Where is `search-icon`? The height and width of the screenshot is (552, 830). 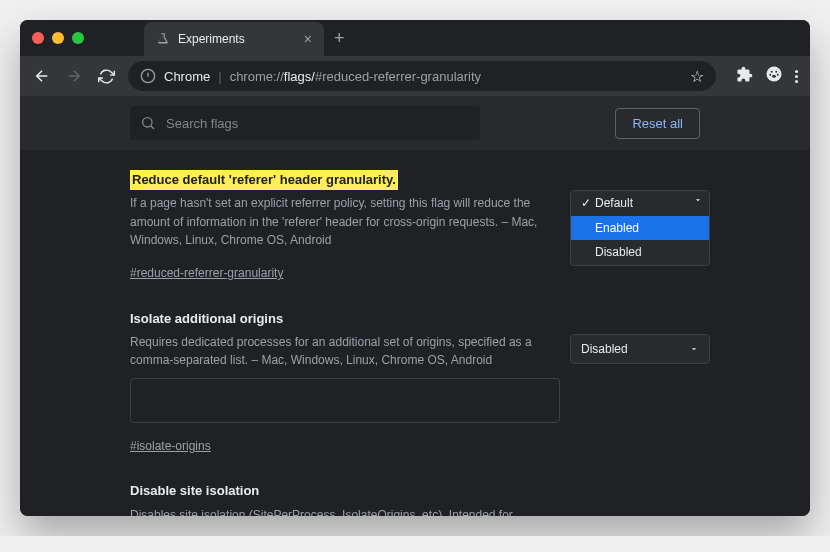
search-icon is located at coordinates (148, 123).